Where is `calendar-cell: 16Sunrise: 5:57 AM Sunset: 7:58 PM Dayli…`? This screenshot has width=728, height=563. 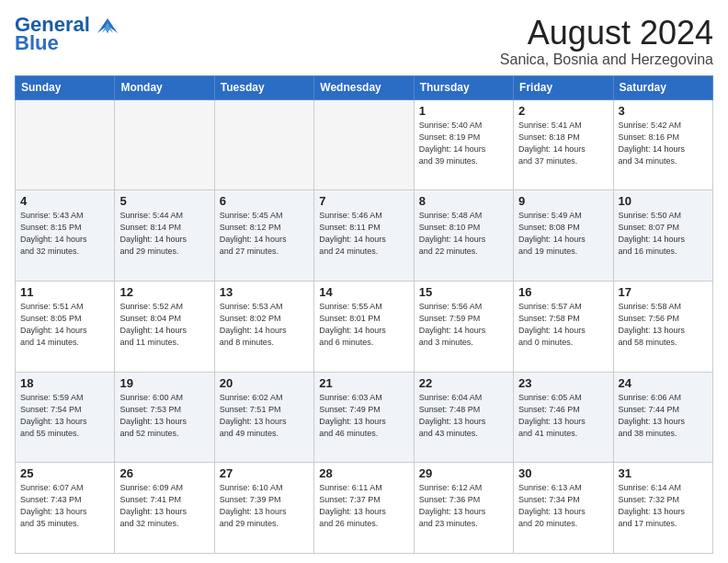 calendar-cell: 16Sunrise: 5:57 AM Sunset: 7:58 PM Dayli… is located at coordinates (563, 326).